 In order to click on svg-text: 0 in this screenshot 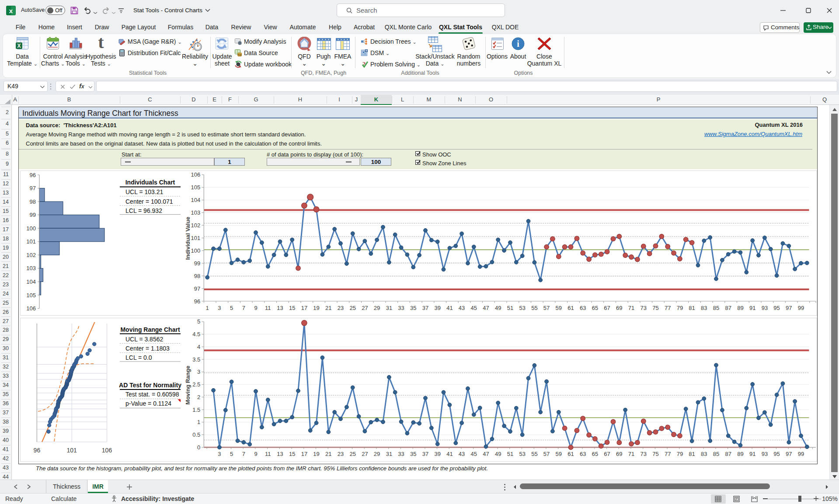, I will do `click(198, 448)`.